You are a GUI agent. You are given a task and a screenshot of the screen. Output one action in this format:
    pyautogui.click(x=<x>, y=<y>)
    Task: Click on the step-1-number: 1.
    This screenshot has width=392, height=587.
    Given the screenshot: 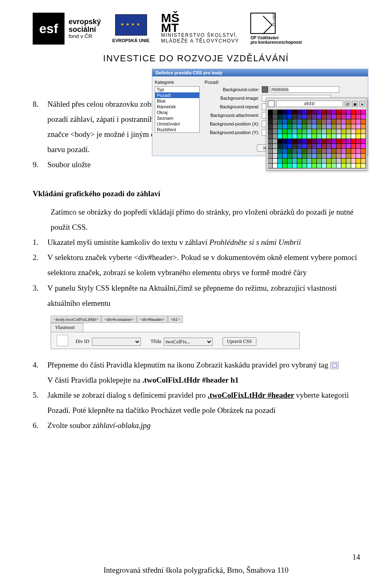 What is the action you would take?
    pyautogui.click(x=40, y=242)
    